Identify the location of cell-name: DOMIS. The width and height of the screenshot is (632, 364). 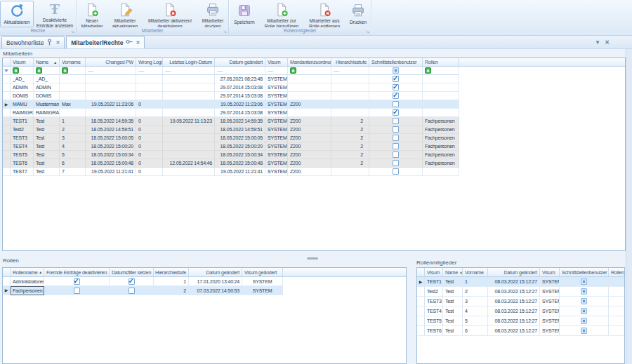
(46, 96).